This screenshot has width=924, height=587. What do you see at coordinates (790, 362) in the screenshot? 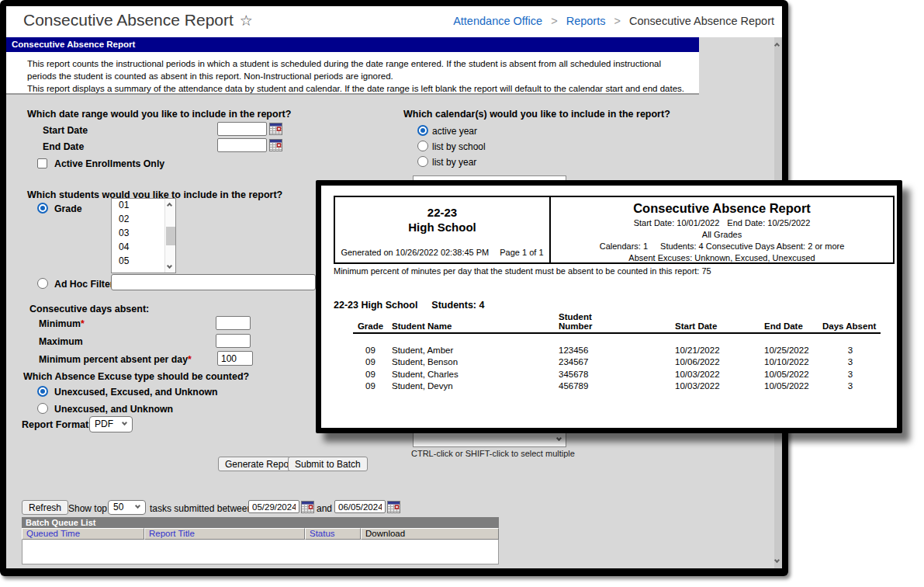
I see `cell-end: 10/10/2022` at bounding box center [790, 362].